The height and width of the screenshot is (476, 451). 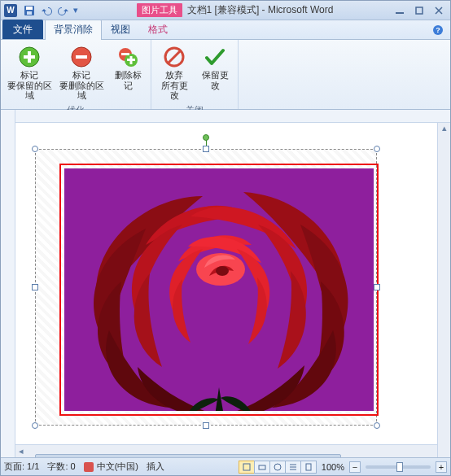 I want to click on zoom-out-button: −, so click(x=355, y=467).